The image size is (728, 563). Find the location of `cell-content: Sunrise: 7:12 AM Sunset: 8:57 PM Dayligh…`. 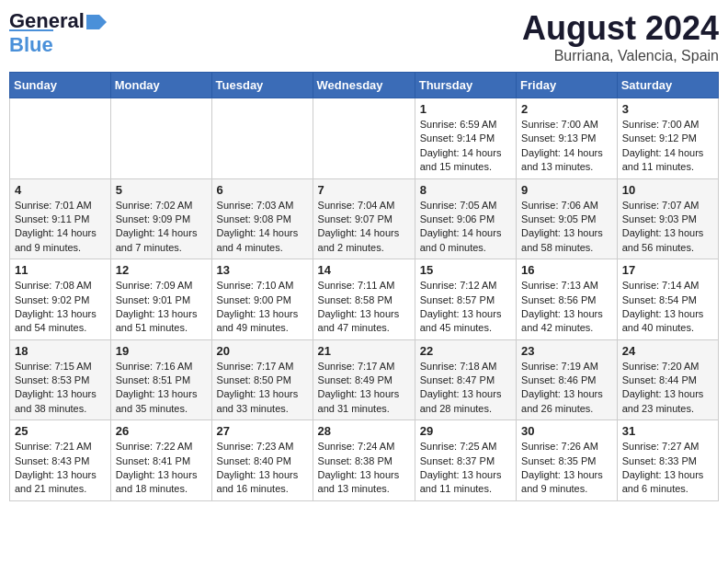

cell-content: Sunrise: 7:12 AM Sunset: 8:57 PM Dayligh… is located at coordinates (465, 307).